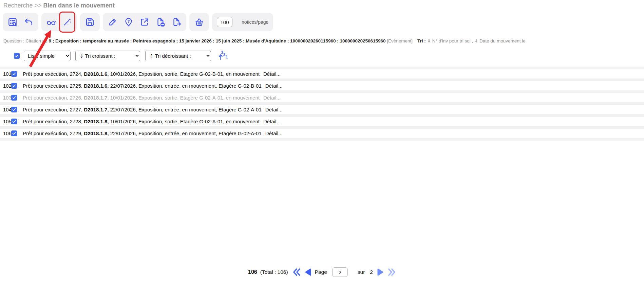  What do you see at coordinates (152, 98) in the screenshot?
I see `row-text: Prêt pour exécution, 2726, D2018.1.7, 10…` at bounding box center [152, 98].